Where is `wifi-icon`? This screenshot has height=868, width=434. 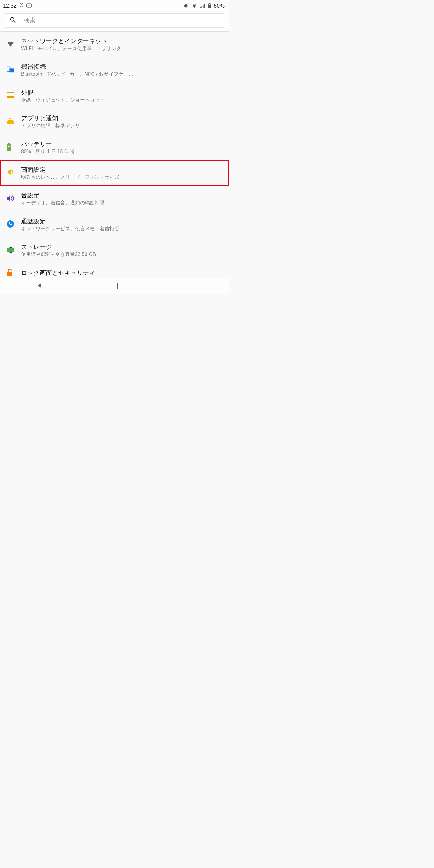 wifi-icon is located at coordinates (194, 6).